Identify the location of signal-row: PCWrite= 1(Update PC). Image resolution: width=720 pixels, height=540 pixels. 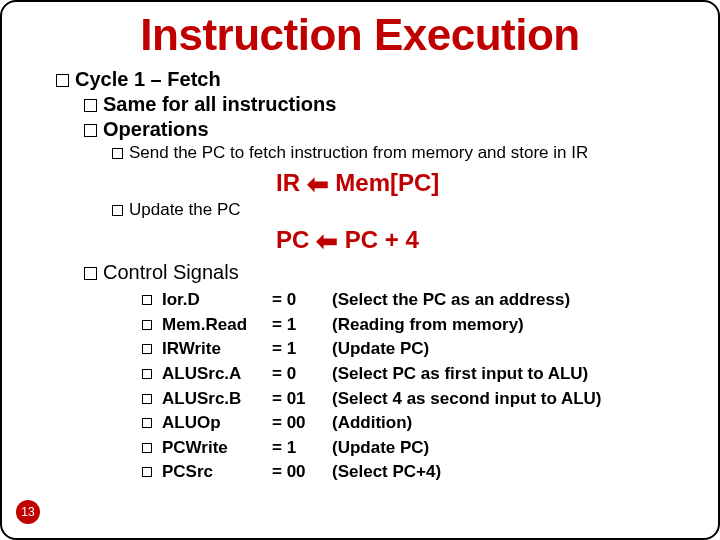
(415, 448).